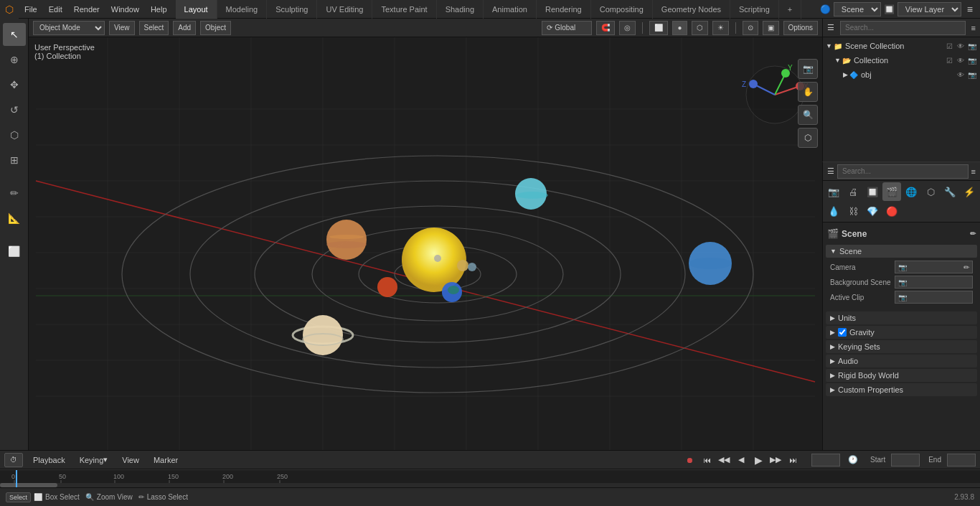 The image size is (980, 506). Describe the element at coordinates (808, 92) in the screenshot. I see `hand-tool-btn: ✋` at that location.